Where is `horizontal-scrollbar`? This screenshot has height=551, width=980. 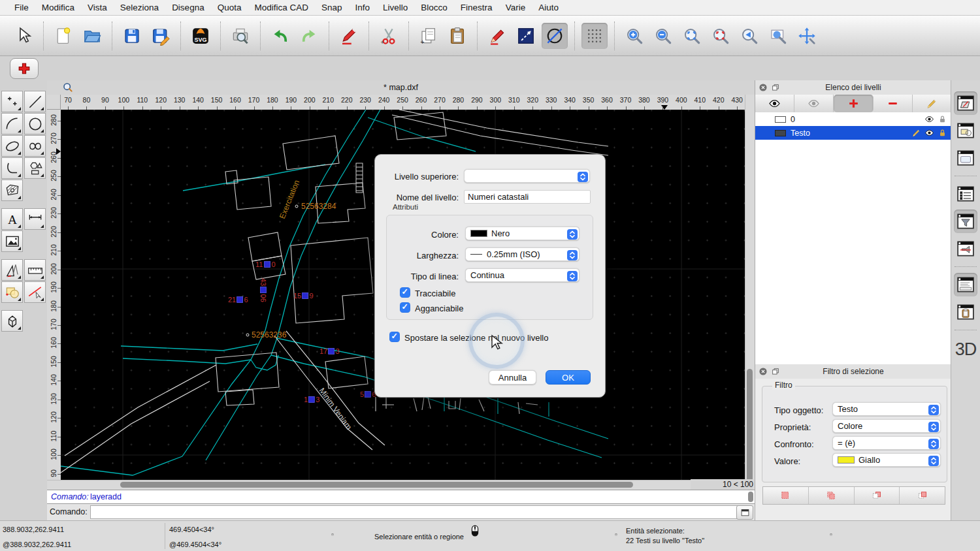 horizontal-scrollbar is located at coordinates (396, 484).